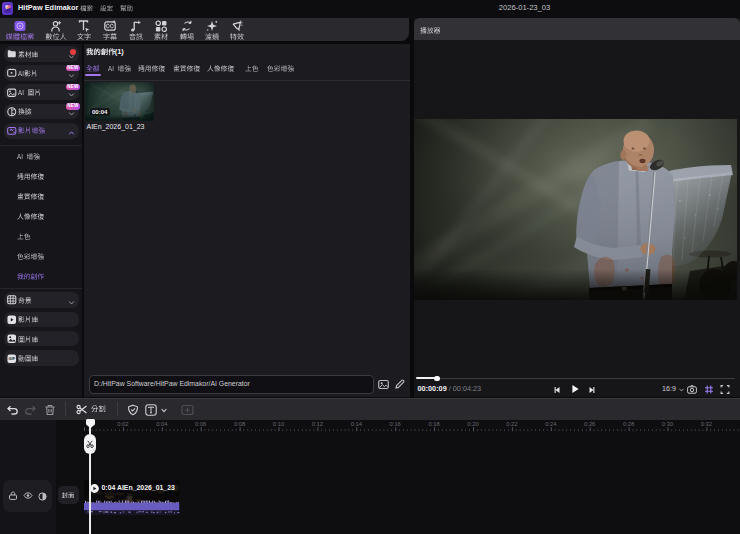 The height and width of the screenshot is (534, 740). I want to click on svg-text: 0:16, so click(396, 424).